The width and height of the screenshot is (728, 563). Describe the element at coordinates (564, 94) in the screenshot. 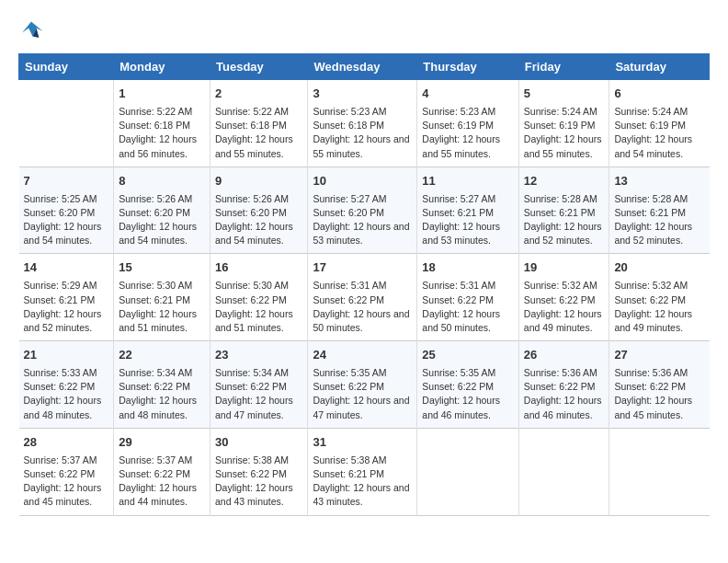

I see `day-number: 5` at that location.